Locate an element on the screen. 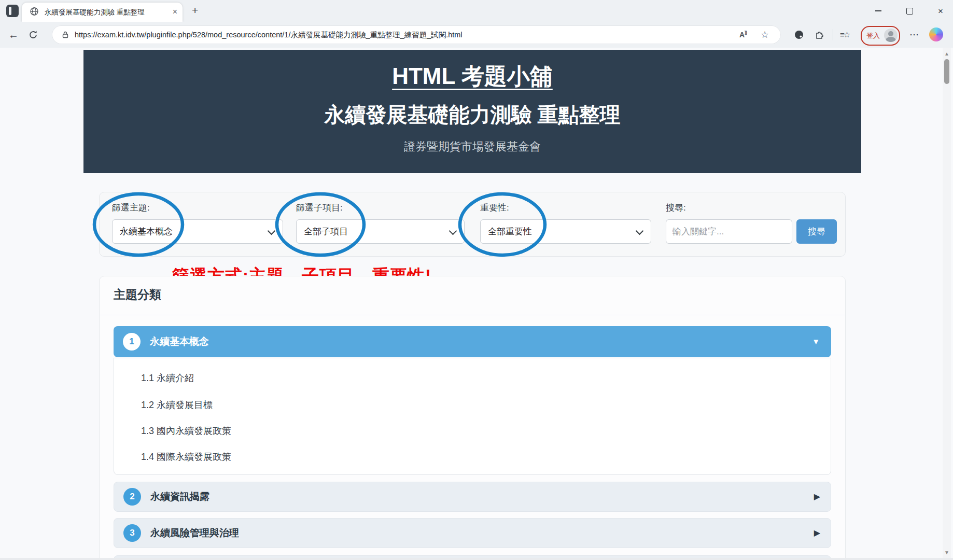 The image size is (953, 560). topic-bar-1: 1 永續基本概念 ▼ is located at coordinates (472, 342).